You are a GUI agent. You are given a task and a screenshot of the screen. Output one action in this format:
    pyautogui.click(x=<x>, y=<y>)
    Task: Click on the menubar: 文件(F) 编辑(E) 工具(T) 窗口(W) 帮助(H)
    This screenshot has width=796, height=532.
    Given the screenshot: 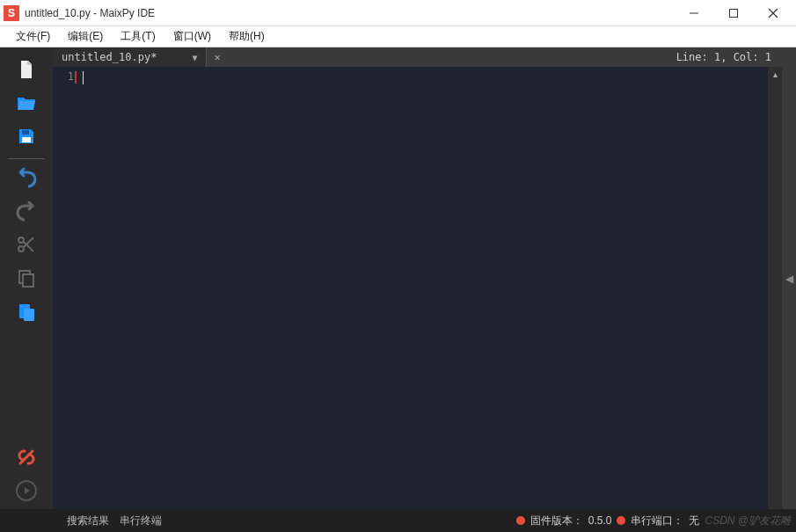 What is the action you would take?
    pyautogui.click(x=398, y=37)
    